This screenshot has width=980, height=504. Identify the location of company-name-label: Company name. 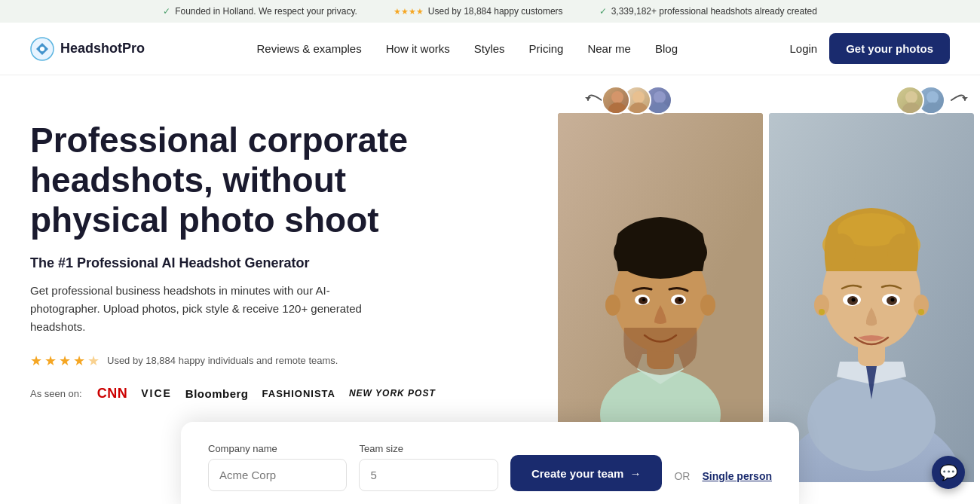
(277, 449).